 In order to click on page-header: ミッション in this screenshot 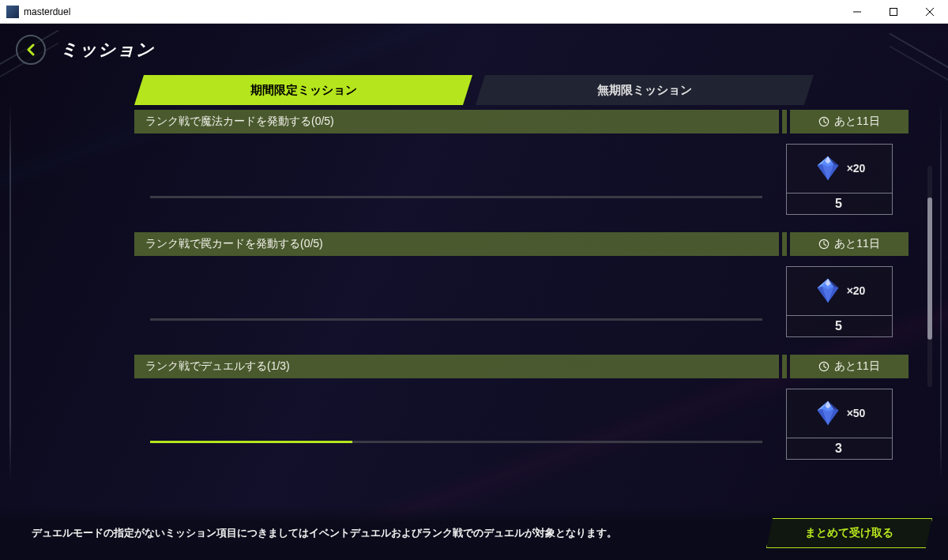, I will do `click(474, 49)`.